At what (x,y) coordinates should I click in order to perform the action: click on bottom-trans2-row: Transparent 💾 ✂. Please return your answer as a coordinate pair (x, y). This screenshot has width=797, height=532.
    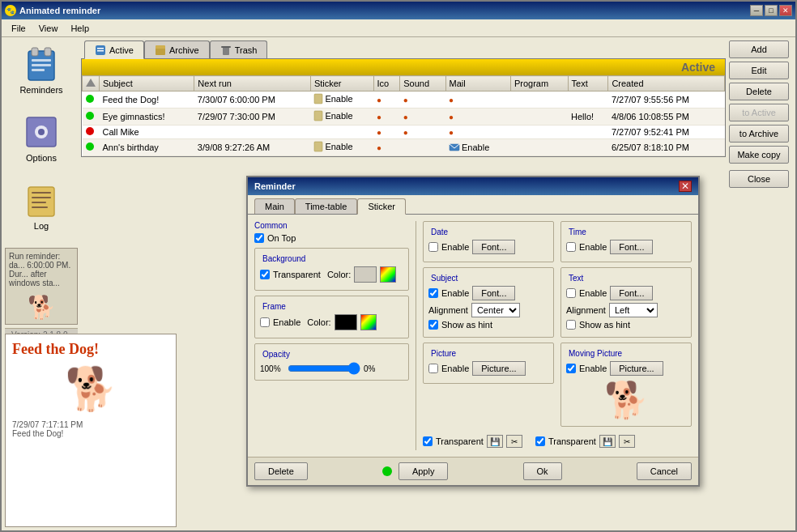
    Looking at the image, I should click on (585, 441).